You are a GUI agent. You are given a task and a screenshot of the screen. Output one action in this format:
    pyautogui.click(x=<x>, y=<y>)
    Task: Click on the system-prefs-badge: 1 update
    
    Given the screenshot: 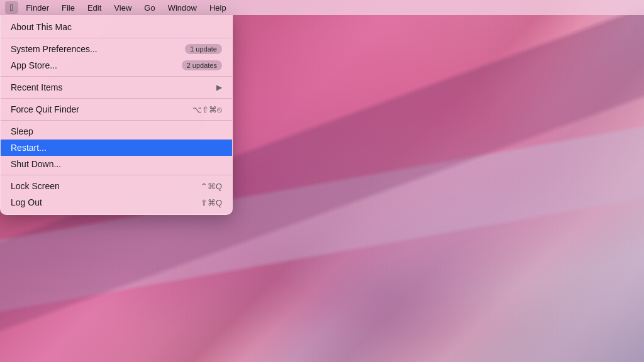 What is the action you would take?
    pyautogui.click(x=204, y=49)
    